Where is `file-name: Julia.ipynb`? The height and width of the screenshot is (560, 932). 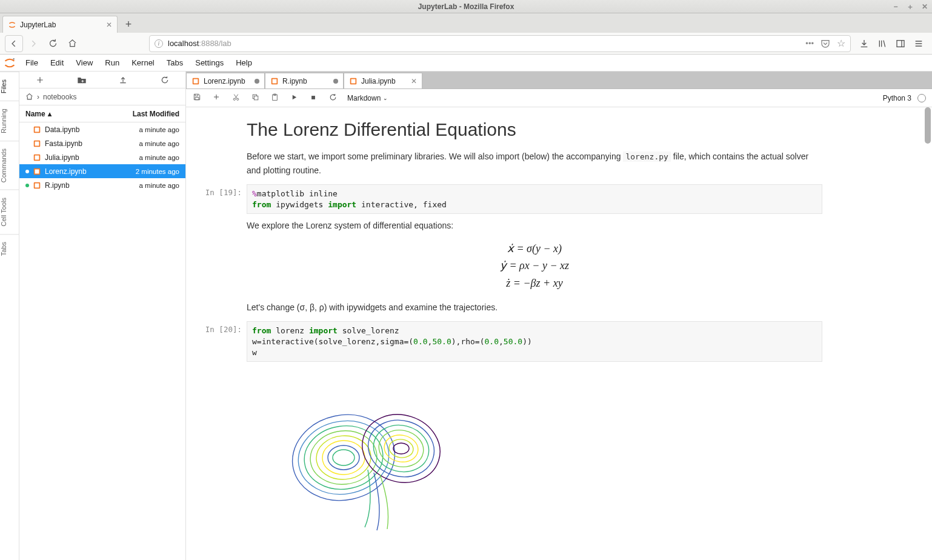
file-name: Julia.ipynb is located at coordinates (90, 158).